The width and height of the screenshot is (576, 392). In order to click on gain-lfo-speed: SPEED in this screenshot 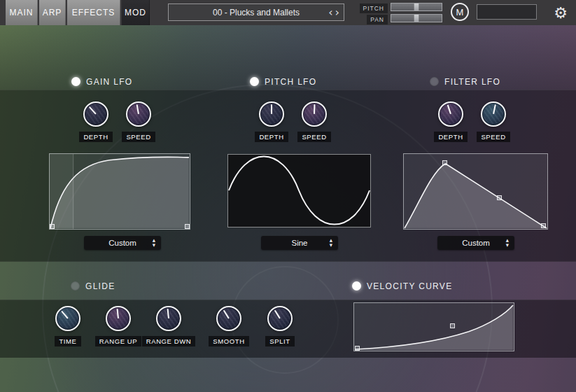, I will do `click(139, 122)`.